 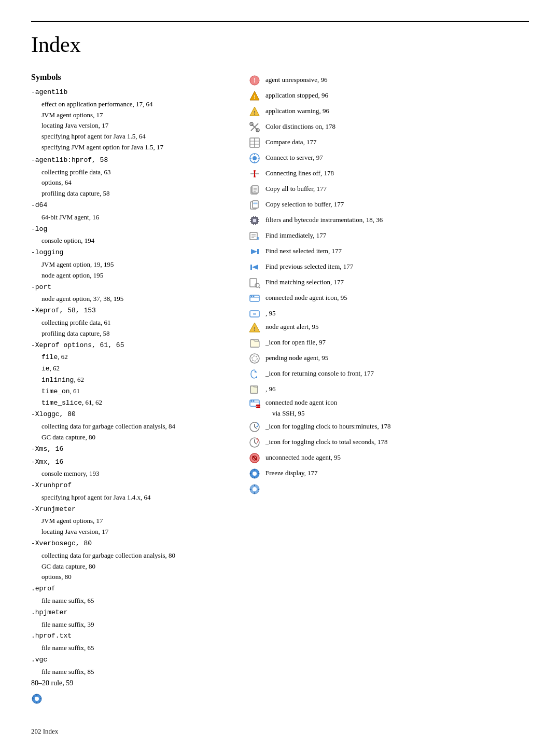 What do you see at coordinates (290, 142) in the screenshot?
I see `compare-data-text: Compare data, 177` at bounding box center [290, 142].